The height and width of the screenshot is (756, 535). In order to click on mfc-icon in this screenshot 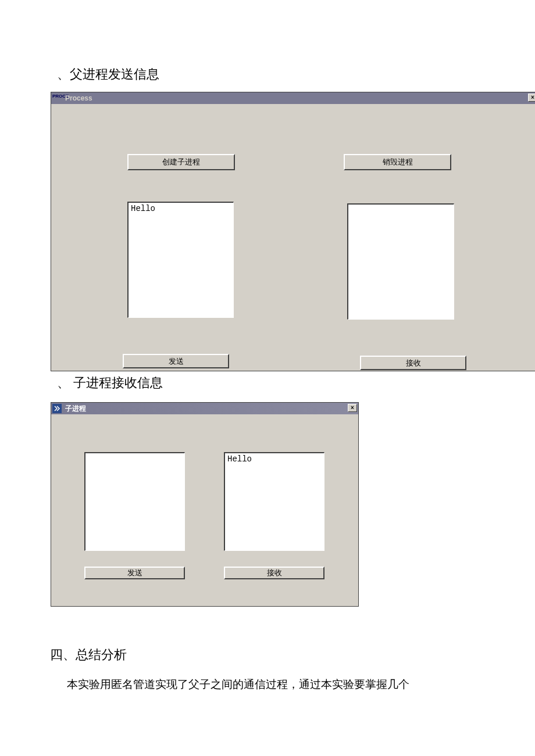, I will do `click(57, 409)`.